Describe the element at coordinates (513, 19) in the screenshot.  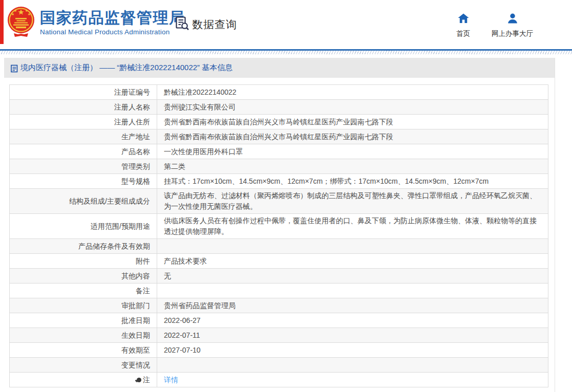
I see `user-icon` at that location.